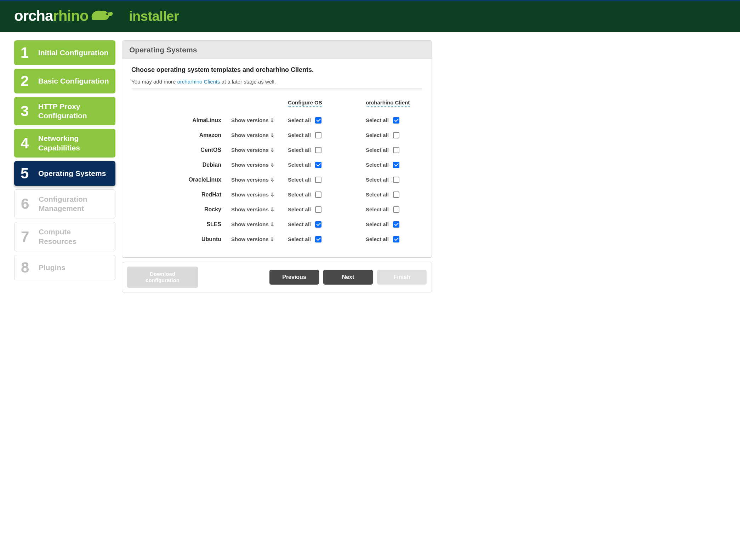  Describe the element at coordinates (277, 180) in the screenshot. I see `os-row: OracleLinuxShow versions ⇓Select allSele…` at that location.